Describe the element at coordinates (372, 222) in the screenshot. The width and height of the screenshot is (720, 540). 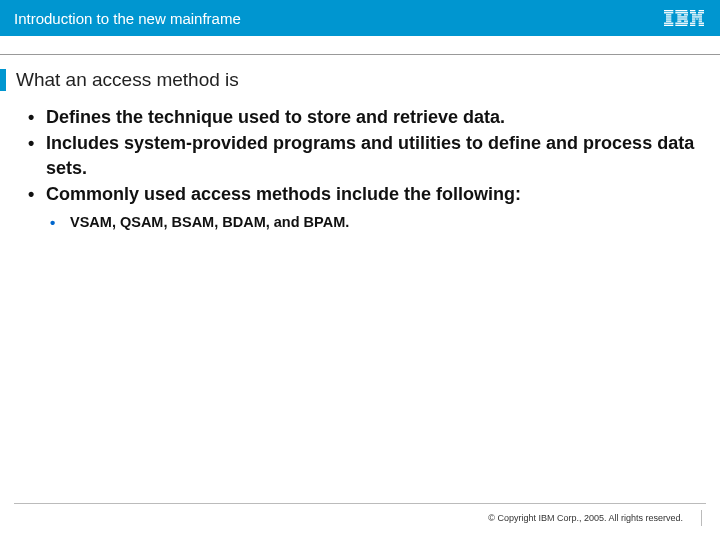
I see `sub-bullet-list: VSAM, QSAM, BSAM, BDAM, and BPAM.` at that location.